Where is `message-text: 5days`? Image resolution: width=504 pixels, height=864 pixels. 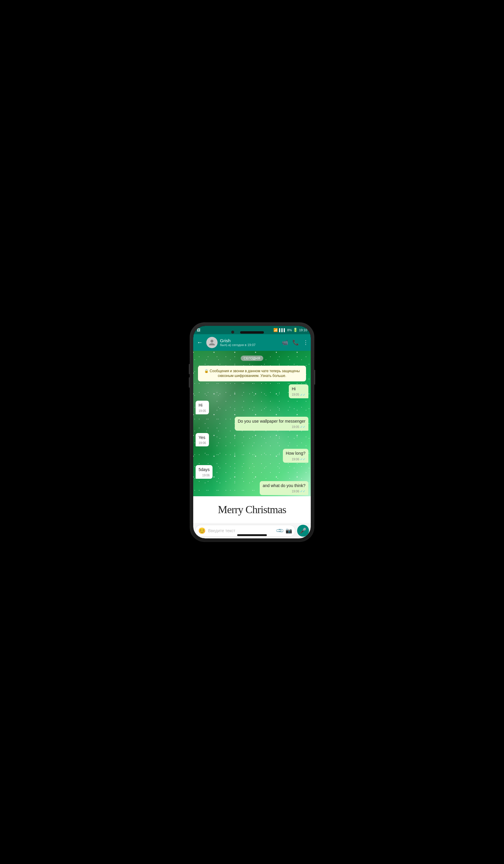
message-text: 5days is located at coordinates (204, 470).